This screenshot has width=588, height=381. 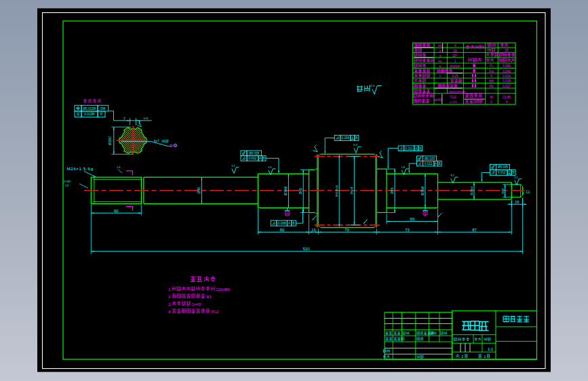 What do you see at coordinates (392, 191) in the screenshot?
I see `svg-text: Ø45` at bounding box center [392, 191].